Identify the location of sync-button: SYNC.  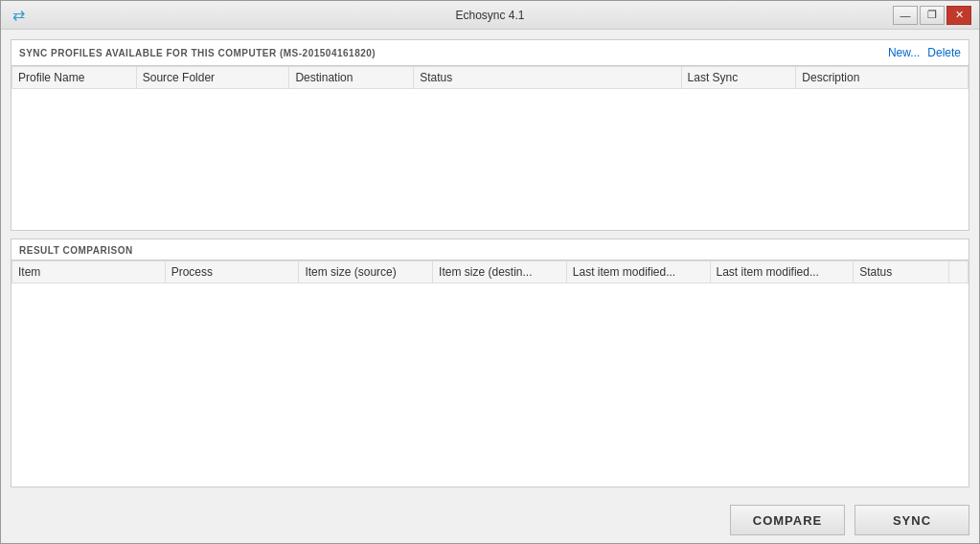
(912, 520).